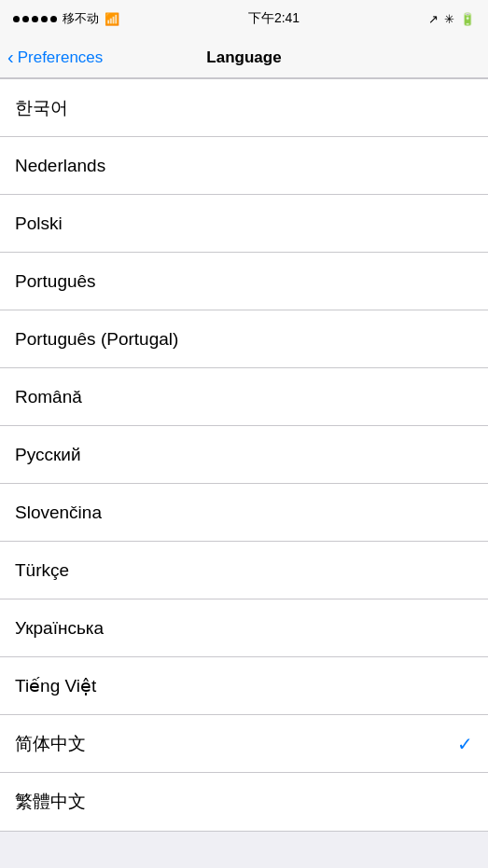 This screenshot has height=868, width=488. What do you see at coordinates (11, 57) in the screenshot?
I see `chevron-left-icon: ‹` at bounding box center [11, 57].